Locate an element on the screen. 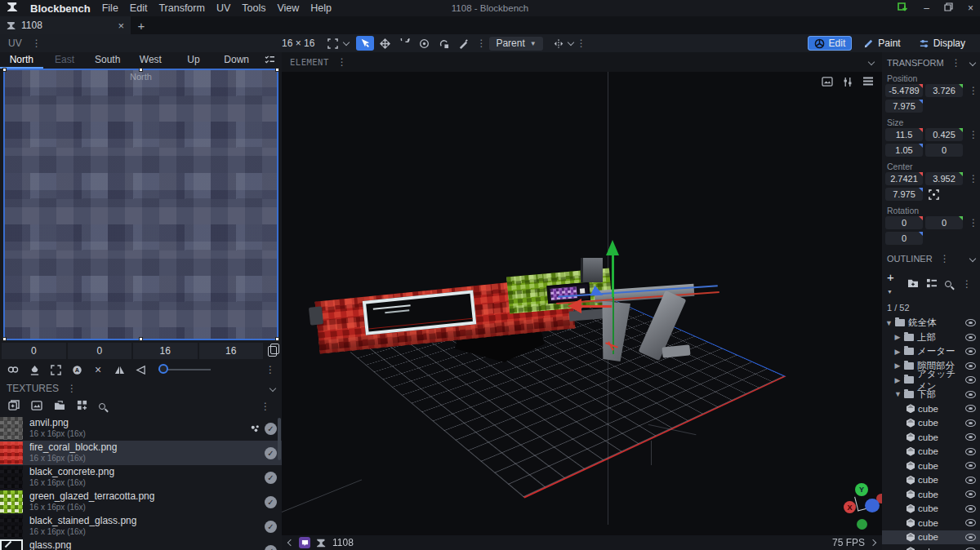 Image resolution: width=980 pixels, height=550 pixels. face-tab-south: South is located at coordinates (108, 60).